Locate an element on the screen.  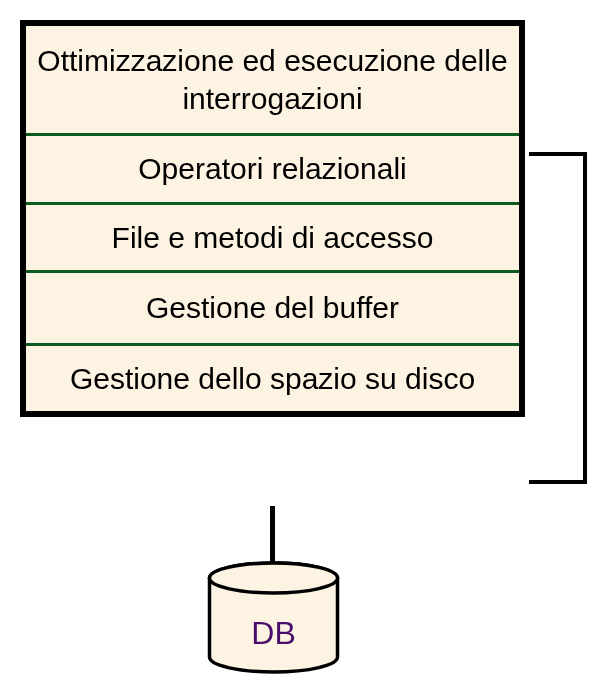
layer-buffer-management: Gestione del buffer is located at coordinates (272, 308).